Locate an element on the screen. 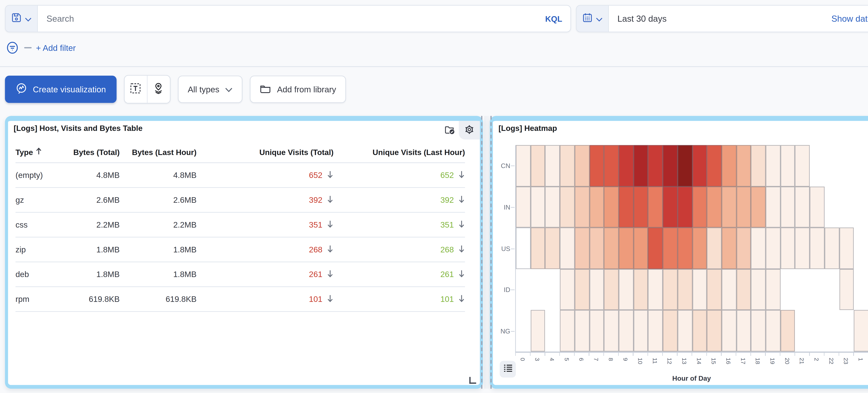 Image resolution: width=868 pixels, height=393 pixels. add-text-button is located at coordinates (135, 89).